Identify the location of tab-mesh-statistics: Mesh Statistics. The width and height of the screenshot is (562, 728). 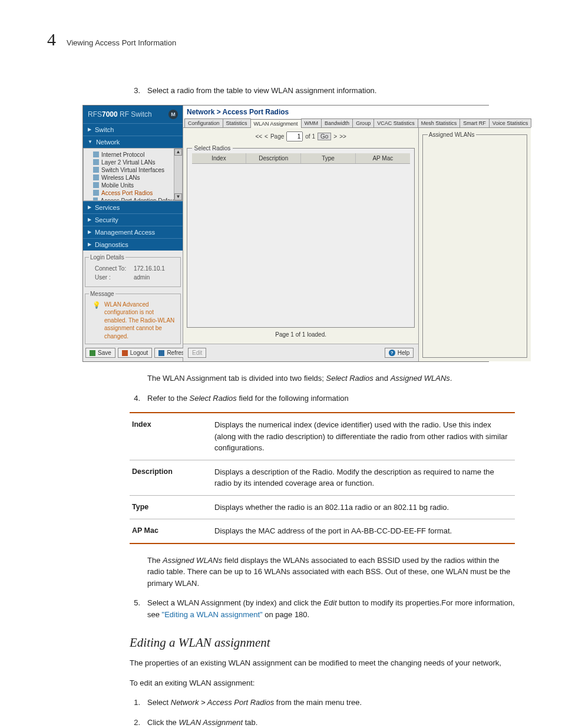
(439, 123).